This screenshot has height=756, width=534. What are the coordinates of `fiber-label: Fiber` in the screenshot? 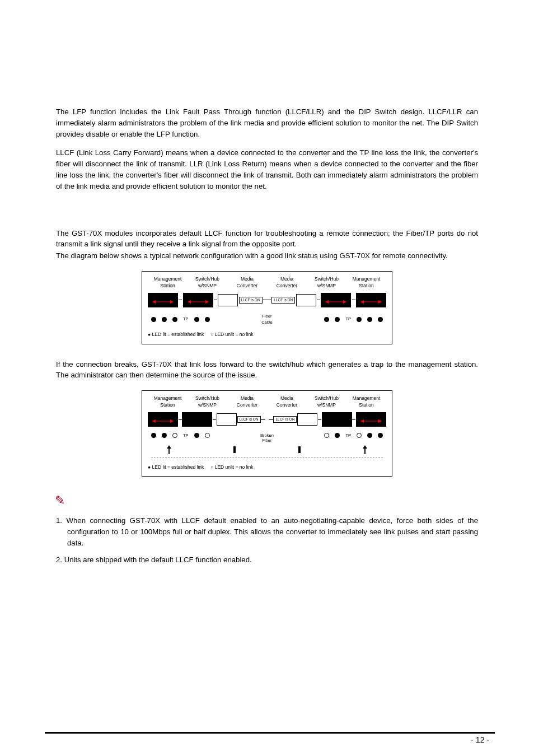 It's located at (267, 316).